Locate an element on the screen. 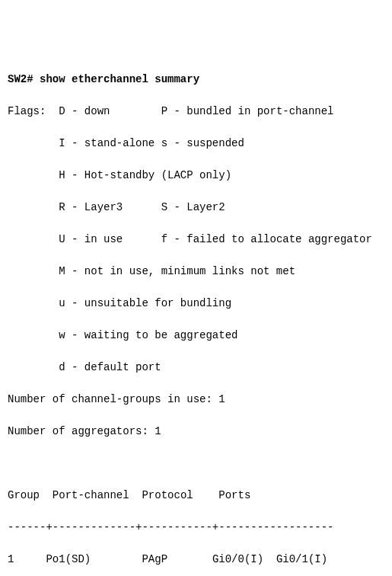  sw2-agg-line: Number of aggregators: 1 is located at coordinates (196, 431).